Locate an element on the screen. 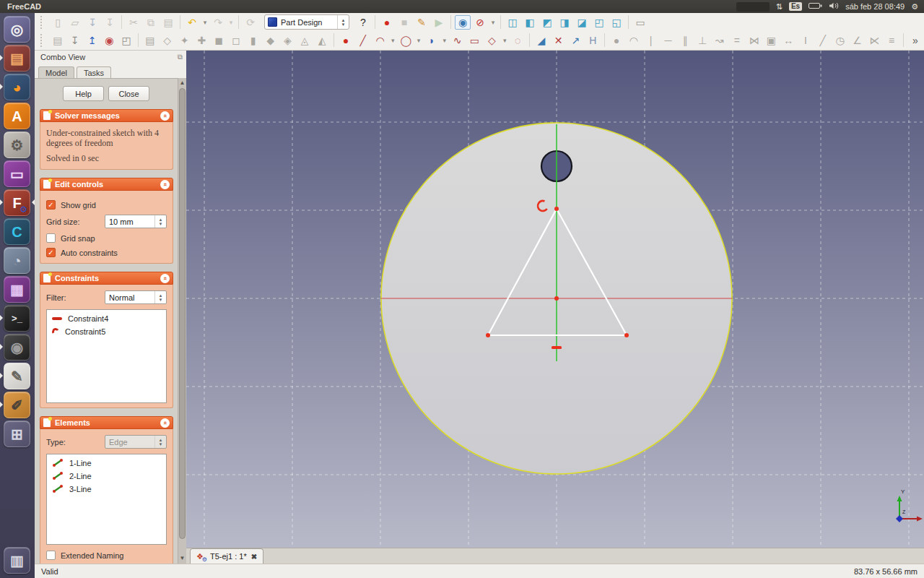  filter-combobox: Normal ▲▼ is located at coordinates (136, 298).